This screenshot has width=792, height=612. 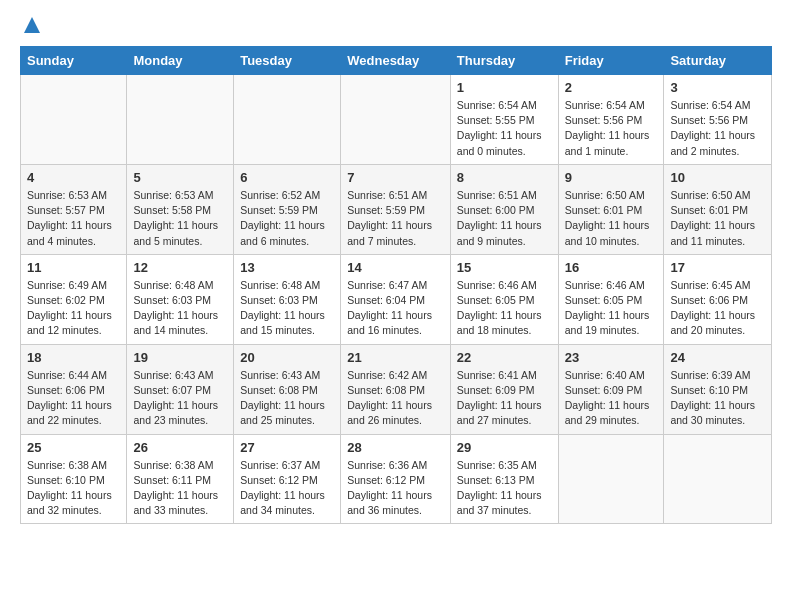 What do you see at coordinates (611, 299) in the screenshot?
I see `day-cell: 16Sunrise: 6:46 AM Sunset: 6:05 PM Dayli…` at bounding box center [611, 299].